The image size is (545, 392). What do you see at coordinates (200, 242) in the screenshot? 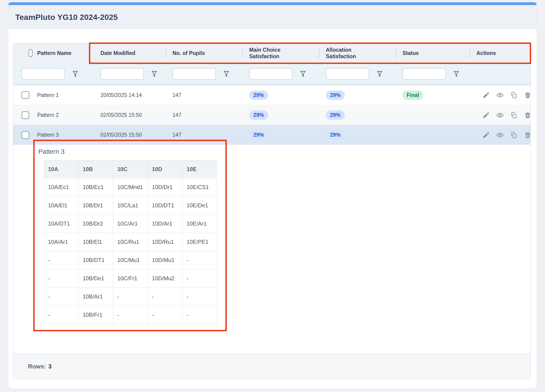
I see `subtable-cell: 10E/PE1` at bounding box center [200, 242].